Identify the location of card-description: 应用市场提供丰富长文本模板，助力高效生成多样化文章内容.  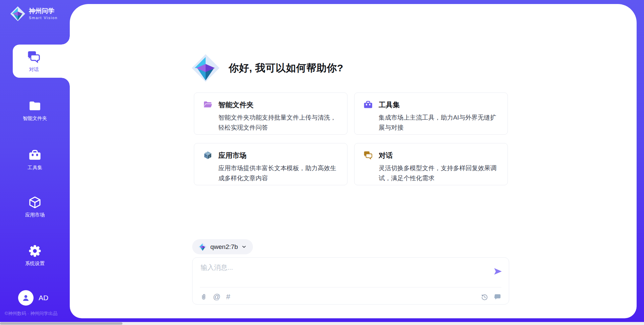
(278, 173).